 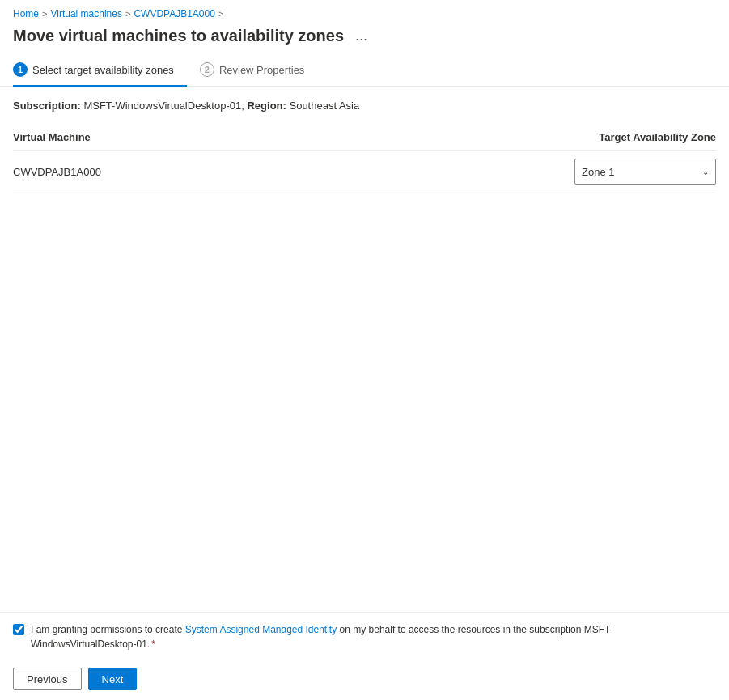 I want to click on breadcrumb-vm-name: CWVDPAJB1A000, so click(x=174, y=14).